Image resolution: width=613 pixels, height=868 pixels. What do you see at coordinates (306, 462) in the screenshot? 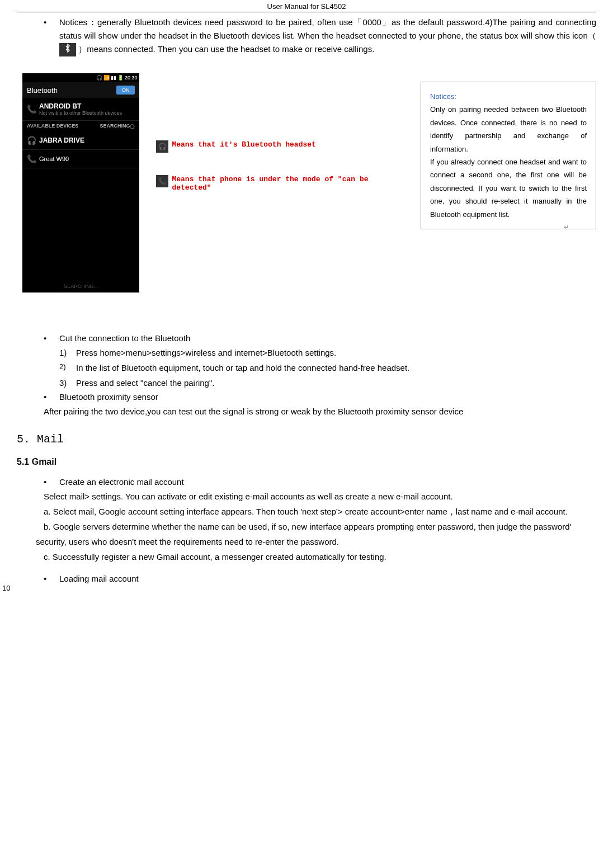
I see `gmail-heading: 5.1 Gmail` at bounding box center [306, 462].